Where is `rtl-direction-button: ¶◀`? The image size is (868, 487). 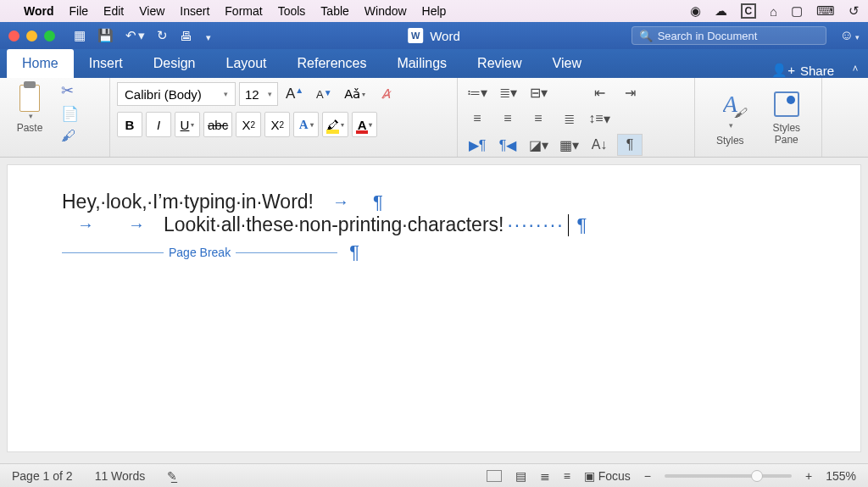
rtl-direction-button: ¶◀ is located at coordinates (508, 145).